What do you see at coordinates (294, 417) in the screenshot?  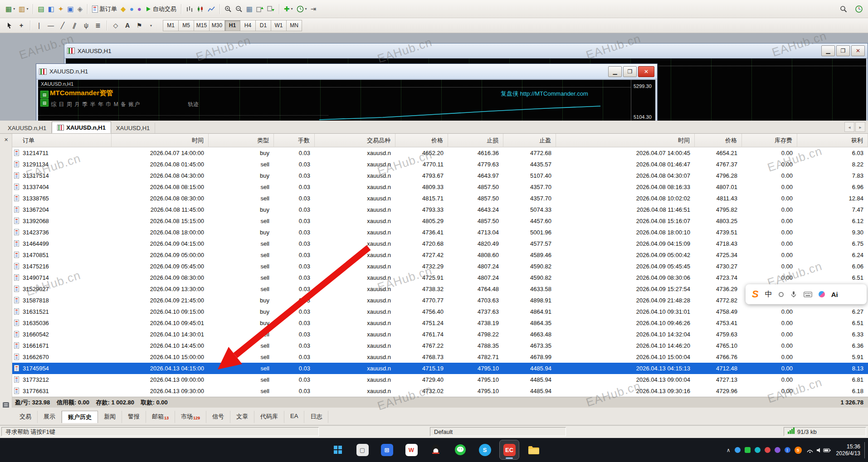 I see `terminal-tab-10: EA` at bounding box center [294, 417].